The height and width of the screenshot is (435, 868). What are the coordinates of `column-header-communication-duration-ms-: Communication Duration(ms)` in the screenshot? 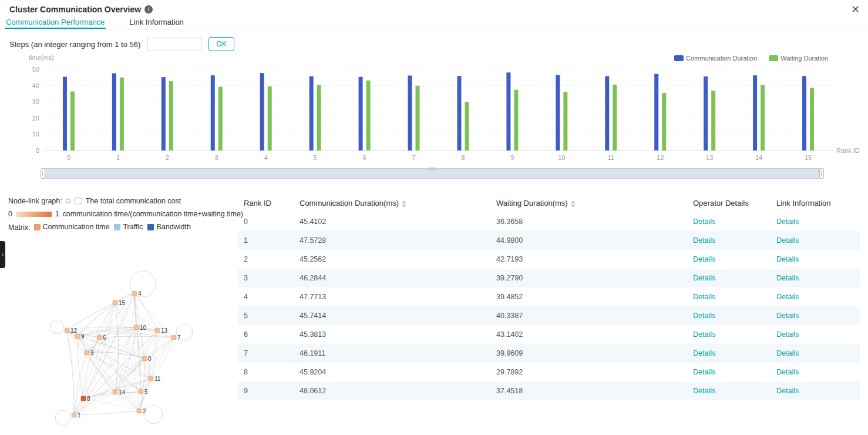 It's located at (392, 203).